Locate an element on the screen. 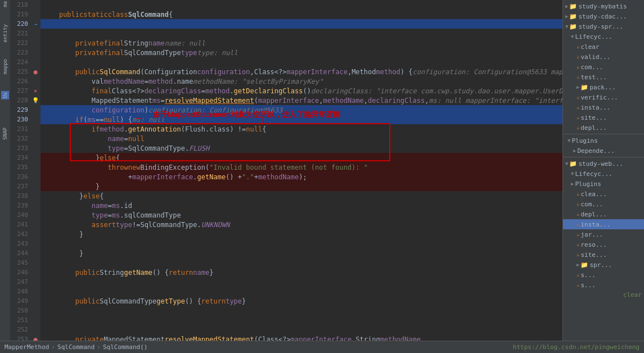 This screenshot has height=353, width=644. tree-item-s1: ☕ s... is located at coordinates (604, 275).